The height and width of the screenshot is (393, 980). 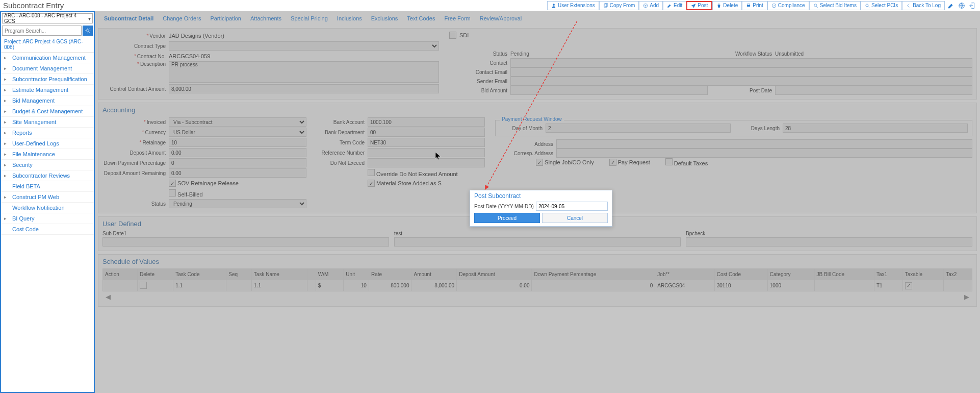 What do you see at coordinates (47, 122) in the screenshot?
I see `sidebar-item-site-management: ▸Site Management` at bounding box center [47, 122].